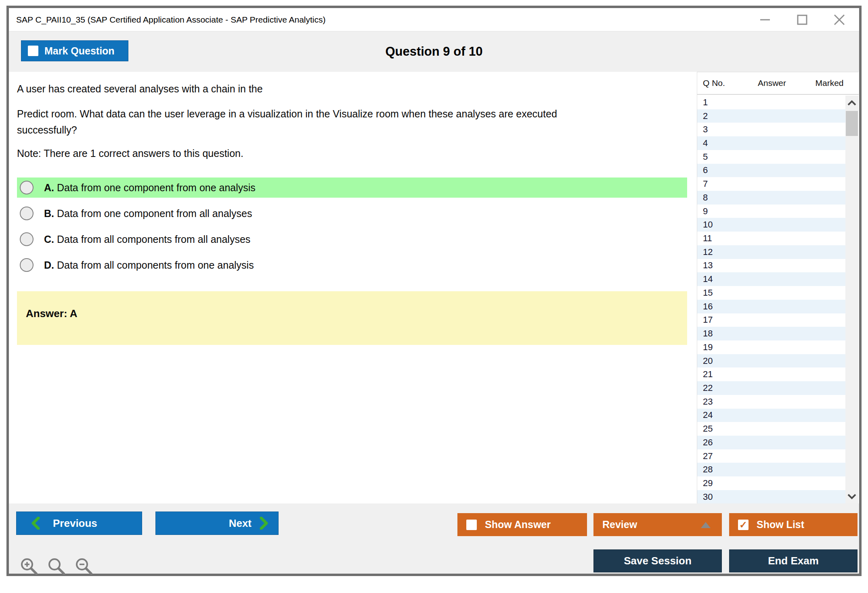 The height and width of the screenshot is (593, 868). Describe the element at coordinates (434, 52) in the screenshot. I see `question-counter: Question 9 of 10` at that location.